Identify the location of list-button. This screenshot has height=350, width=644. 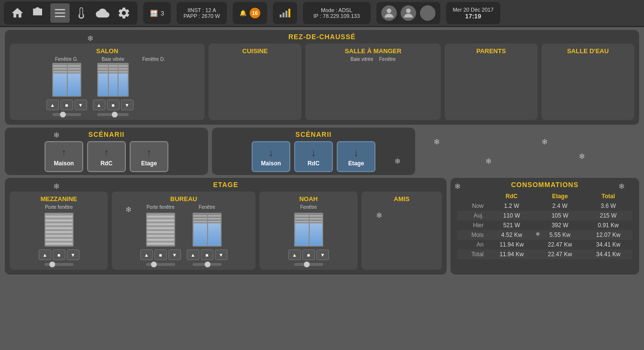
(60, 13).